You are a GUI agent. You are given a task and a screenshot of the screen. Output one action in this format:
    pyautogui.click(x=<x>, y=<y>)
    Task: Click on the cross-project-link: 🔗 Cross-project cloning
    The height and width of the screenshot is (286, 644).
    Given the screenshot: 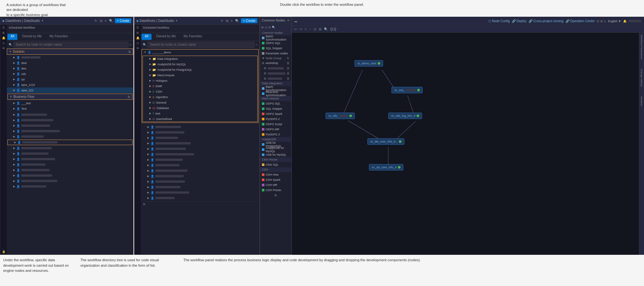 What is the action you would take?
    pyautogui.click(x=546, y=21)
    